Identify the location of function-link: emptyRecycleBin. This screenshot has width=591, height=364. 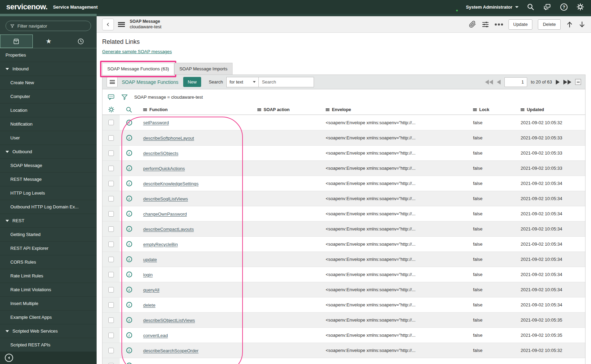
(158, 244).